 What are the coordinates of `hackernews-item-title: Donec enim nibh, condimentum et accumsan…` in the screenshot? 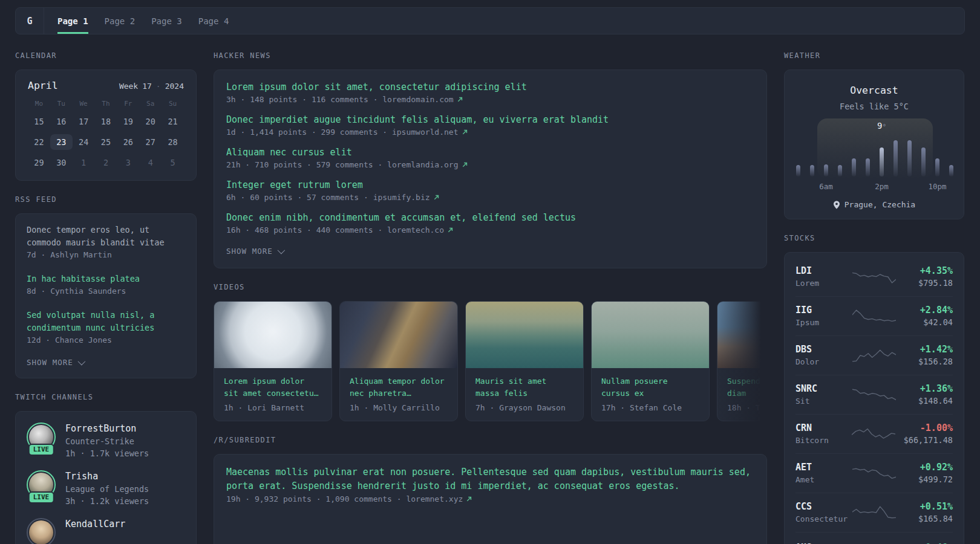 It's located at (490, 218).